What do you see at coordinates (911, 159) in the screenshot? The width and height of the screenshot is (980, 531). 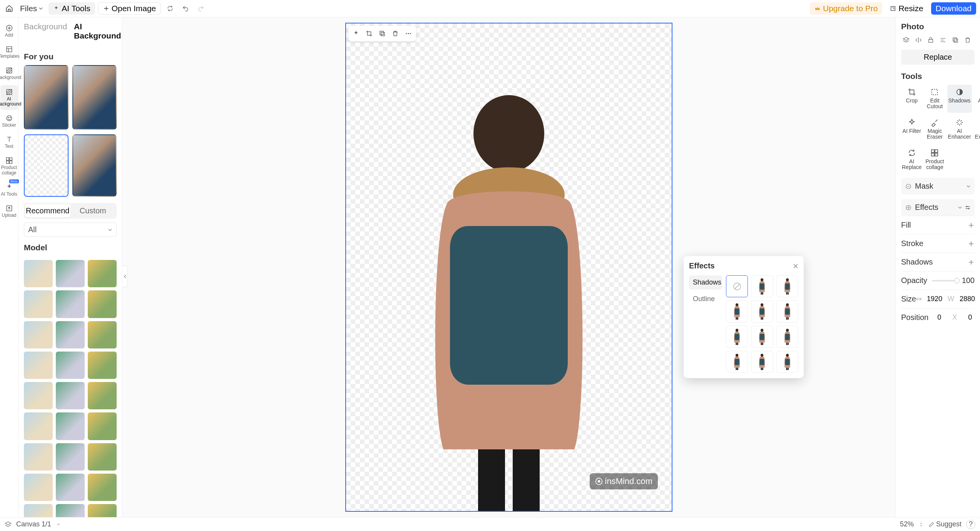 I see `tool-ai-replace: AI Replace` at bounding box center [911, 159].